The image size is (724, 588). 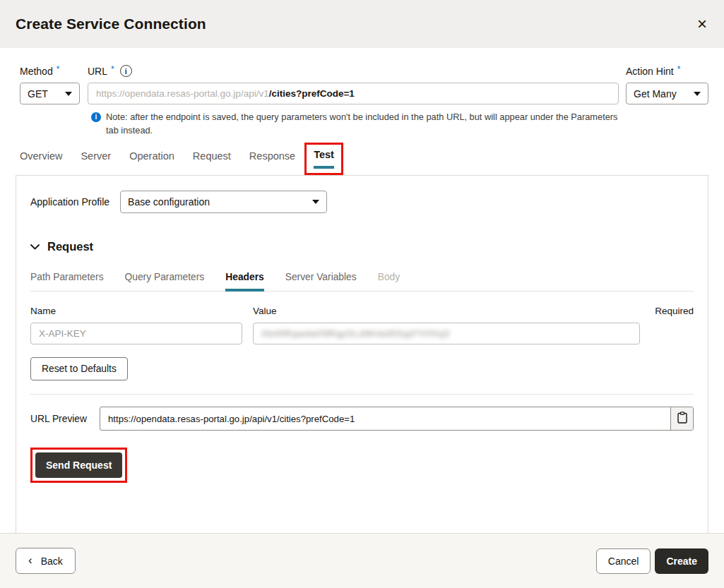 I want to click on tab-test: Test, so click(x=324, y=155).